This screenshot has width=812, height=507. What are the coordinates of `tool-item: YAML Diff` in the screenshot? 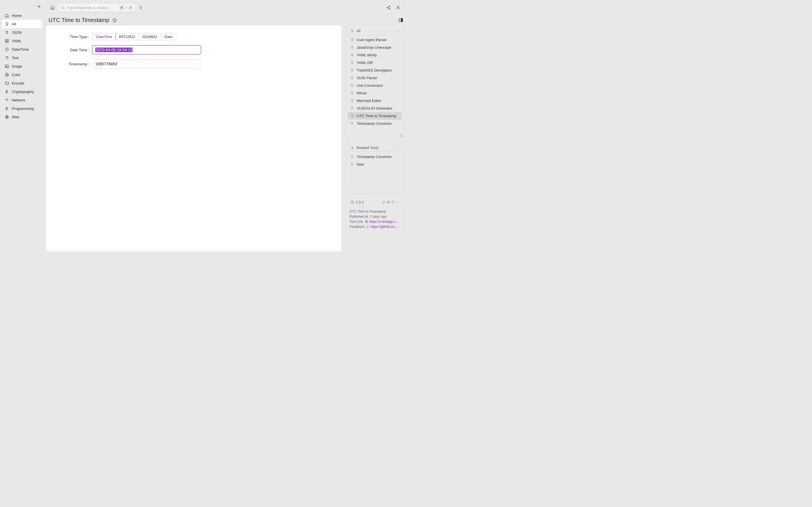 It's located at (374, 63).